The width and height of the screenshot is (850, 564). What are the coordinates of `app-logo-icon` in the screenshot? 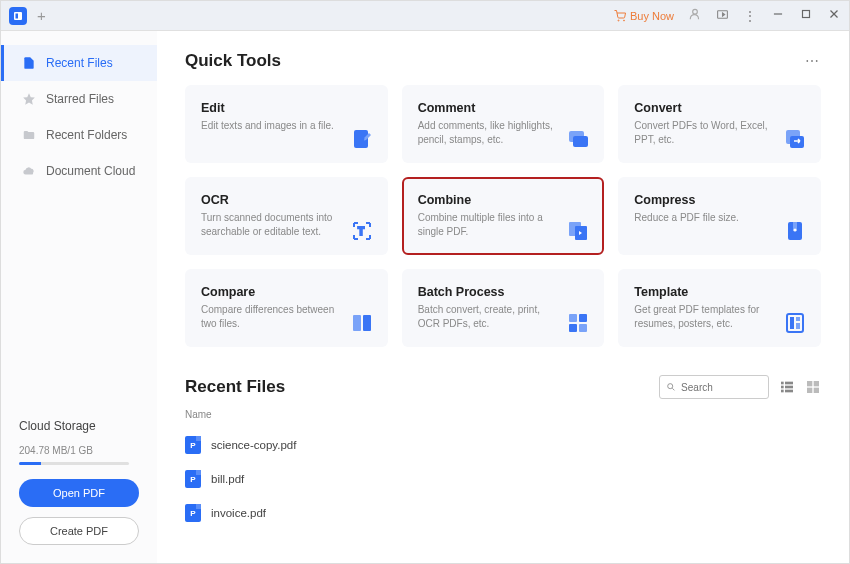 It's located at (18, 16).